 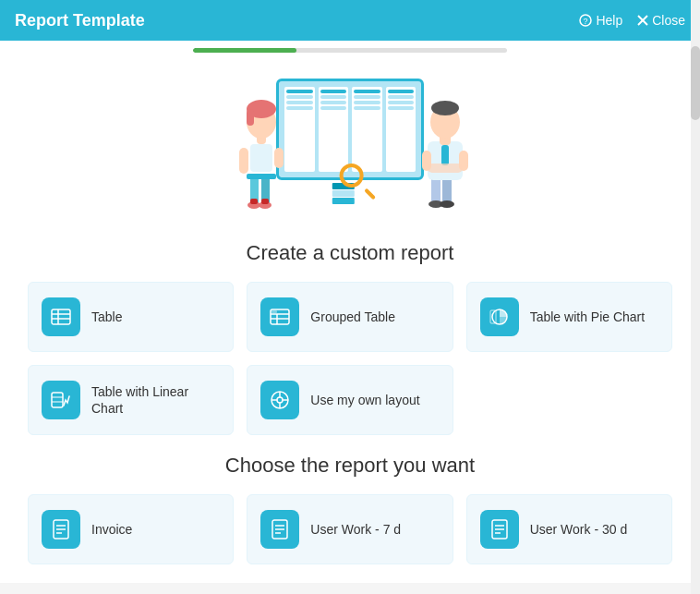 I want to click on scrollbar, so click(x=695, y=297).